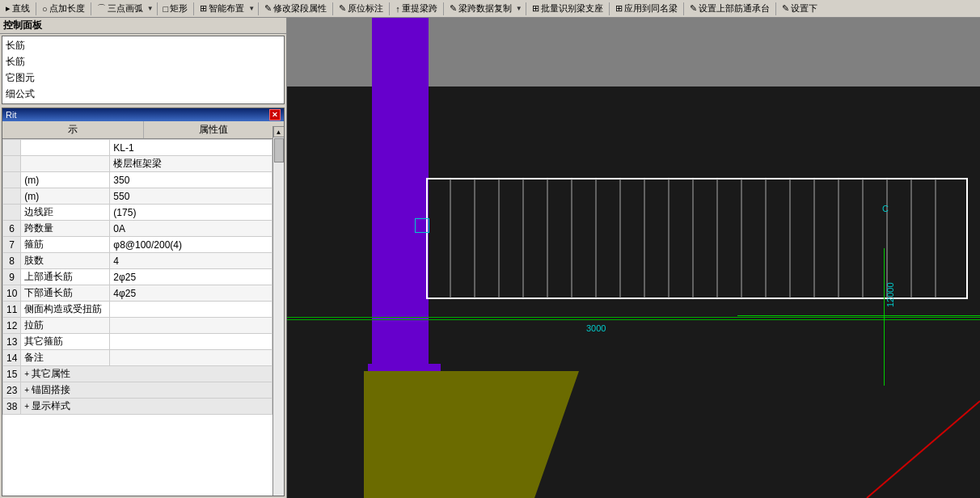 Image resolution: width=980 pixels, height=498 pixels. I want to click on toolbar-label-annot: ✎ 原位标注, so click(361, 8).